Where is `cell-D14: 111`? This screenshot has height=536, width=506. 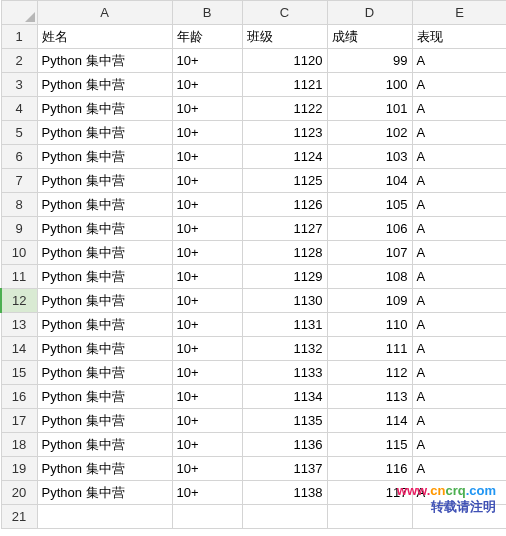 cell-D14: 111 is located at coordinates (370, 349).